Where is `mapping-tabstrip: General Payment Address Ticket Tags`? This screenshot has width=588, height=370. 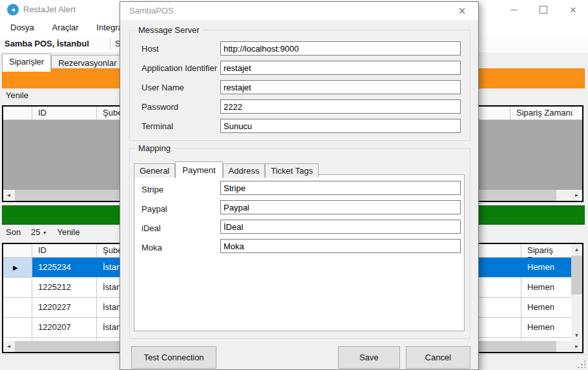 mapping-tabstrip: General Payment Address Ticket Tags is located at coordinates (226, 169).